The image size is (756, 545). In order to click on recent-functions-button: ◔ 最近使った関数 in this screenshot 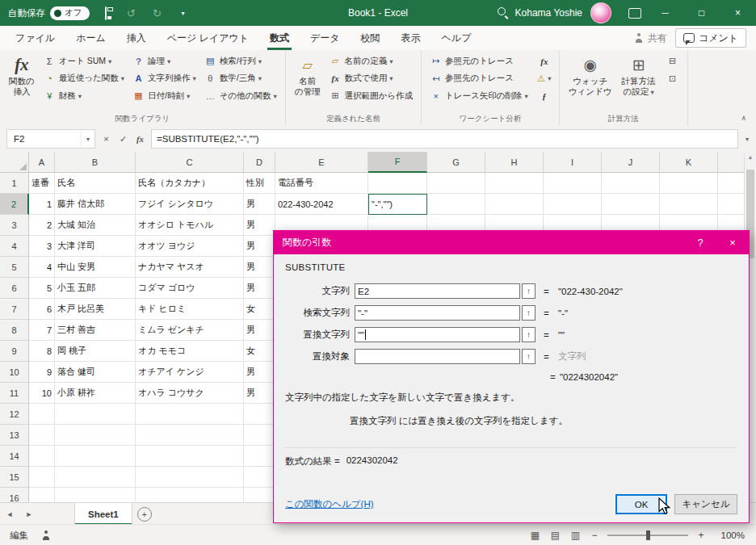, I will do `click(84, 79)`.